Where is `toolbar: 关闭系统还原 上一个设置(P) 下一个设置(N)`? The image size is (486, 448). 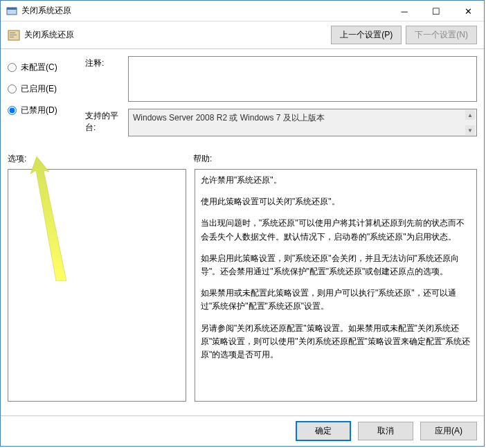
toolbar: 关闭系统还原 上一个设置(P) 下一个设置(N) is located at coordinates (242, 35).